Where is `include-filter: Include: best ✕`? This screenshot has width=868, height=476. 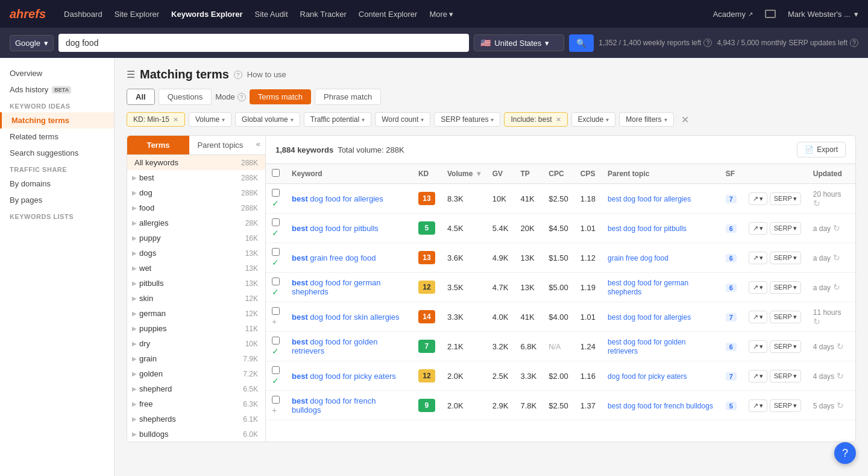
include-filter: Include: best ✕ is located at coordinates (535, 119).